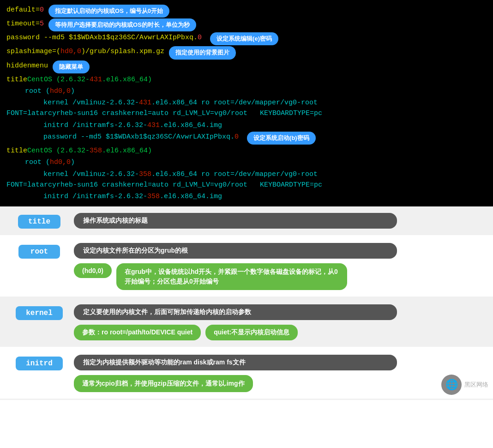 The image size is (493, 448). Describe the element at coordinates (42, 10) in the screenshot. I see `default-value: 0` at that location.